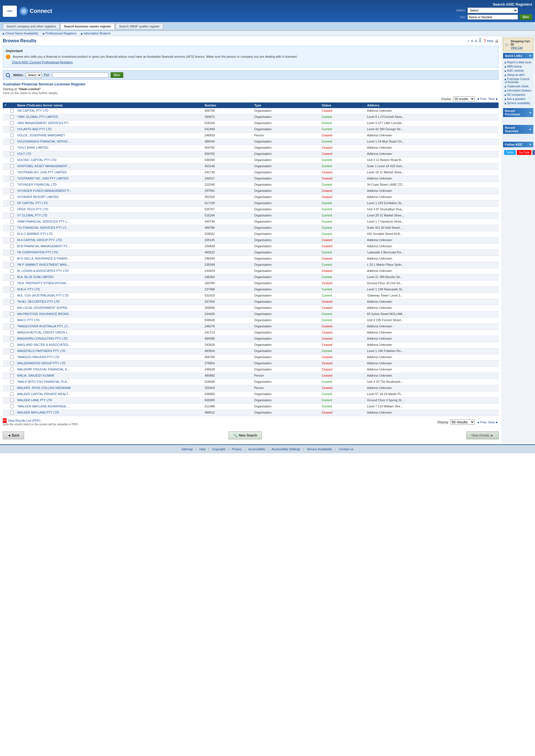 The image size is (535, 756). What do you see at coordinates (32, 215) in the screenshot?
I see `result-name-link: VT GLOBAL PTY LTD` at bounding box center [32, 215].